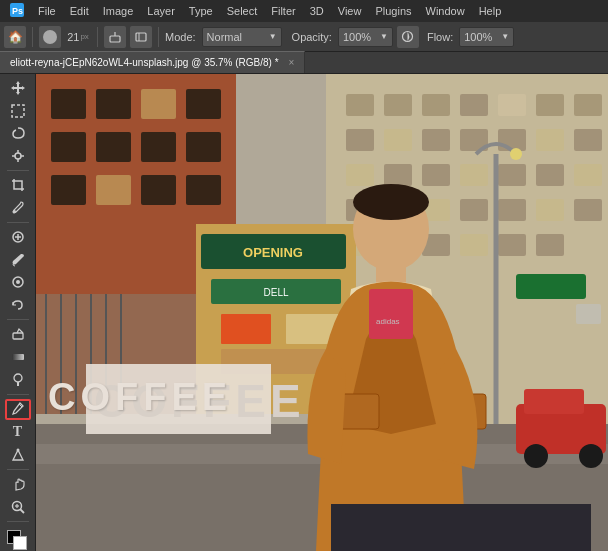 This screenshot has width=608, height=551. I want to click on magic-wand-tool, so click(18, 156).